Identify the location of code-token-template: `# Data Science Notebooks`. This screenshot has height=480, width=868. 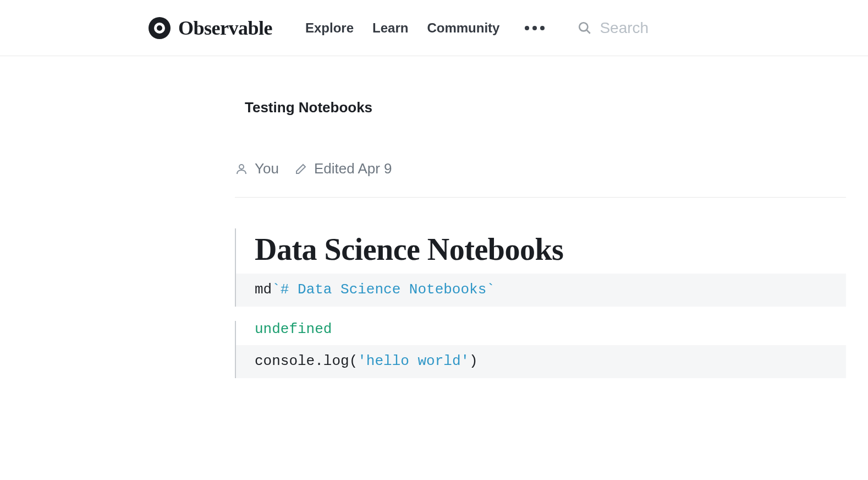
(383, 290).